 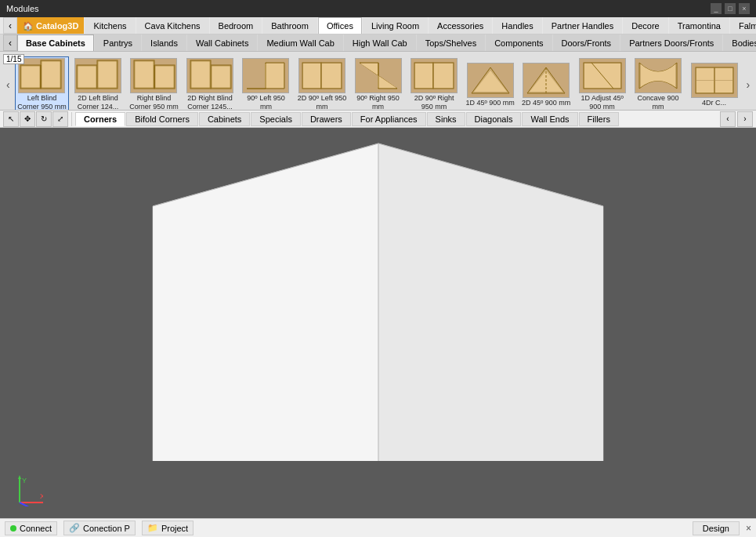 What do you see at coordinates (266, 102) in the screenshot?
I see `shelf-item-label-4: 90º Left 950 mm` at bounding box center [266, 102].